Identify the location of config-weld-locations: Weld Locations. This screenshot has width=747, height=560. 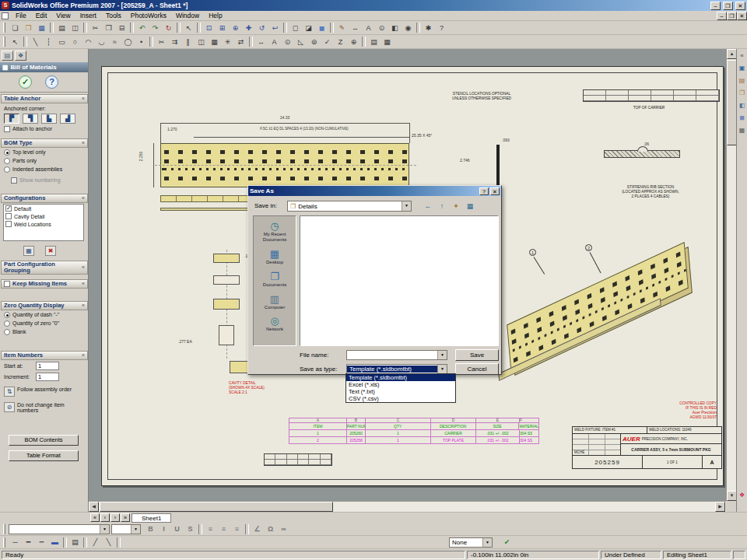
(44, 224).